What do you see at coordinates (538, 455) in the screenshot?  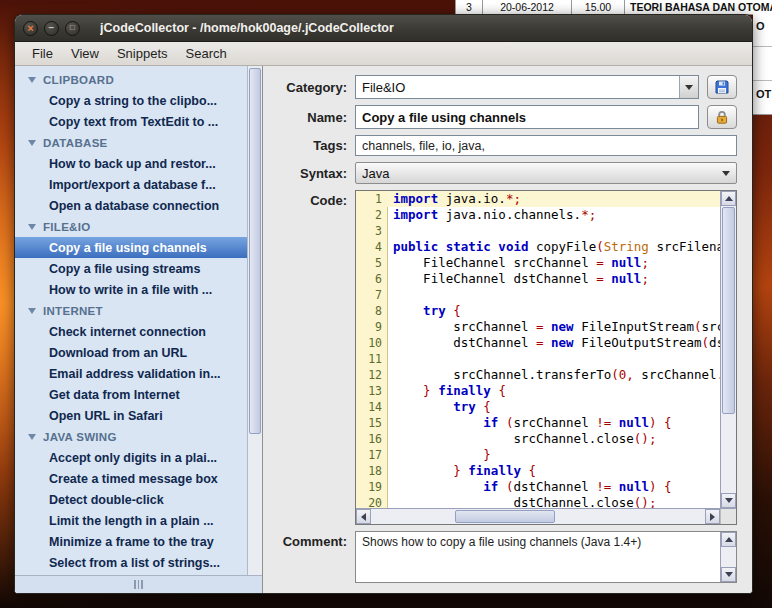 I see `code-line: 17 }` at bounding box center [538, 455].